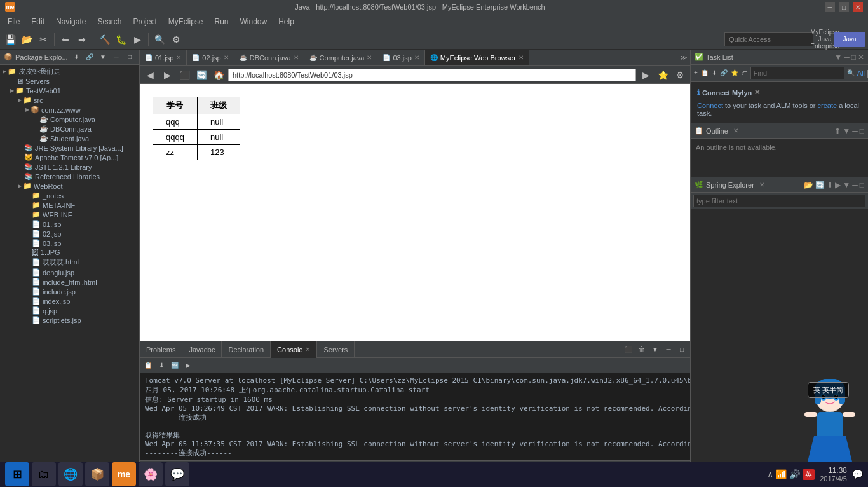 The width and height of the screenshot is (868, 487). What do you see at coordinates (432, 75) in the screenshot?
I see `url-input` at bounding box center [432, 75].